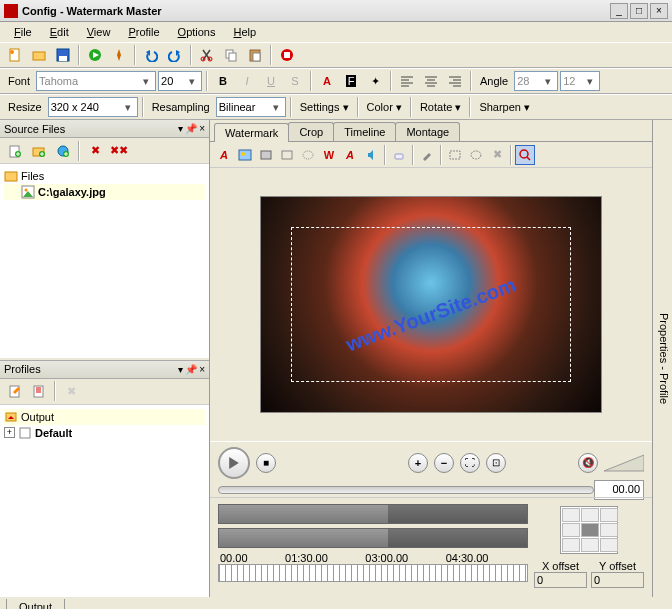 This screenshot has height=609, width=672. I want to click on run-icon, so click(95, 55).